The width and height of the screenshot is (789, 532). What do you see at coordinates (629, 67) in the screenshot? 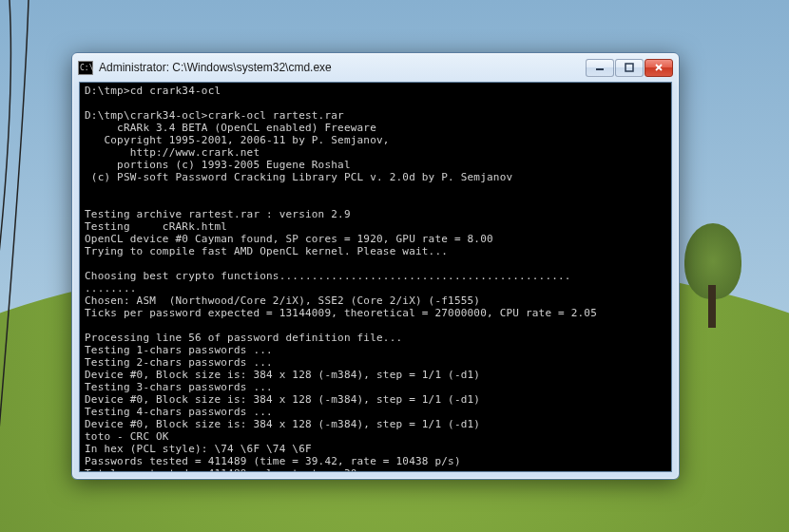
I see `maximize-icon` at bounding box center [629, 67].